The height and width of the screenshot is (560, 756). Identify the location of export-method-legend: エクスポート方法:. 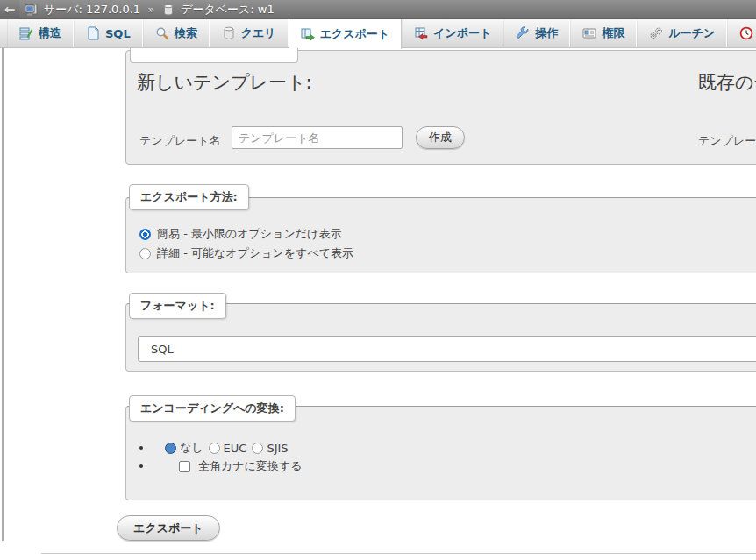
(189, 197).